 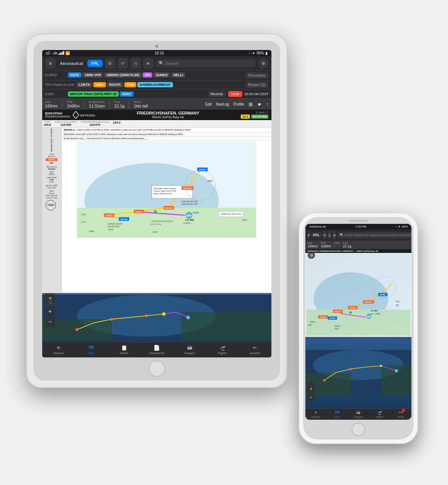 What do you see at coordinates (374, 235) in the screenshot?
I see `iphone-search-bar: 🔍 EDFE N0180VFR UBENO/N0180F090 IFR SUNE…` at bounding box center [374, 235].